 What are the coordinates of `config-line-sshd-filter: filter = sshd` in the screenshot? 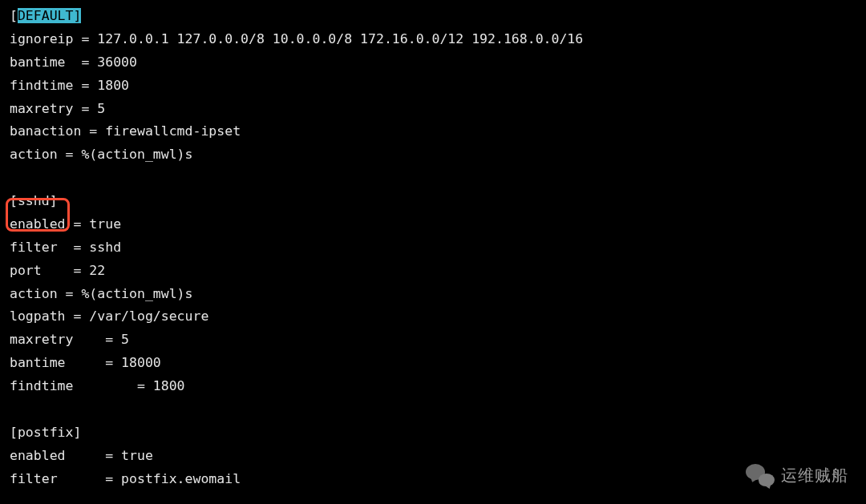 It's located at (433, 248).